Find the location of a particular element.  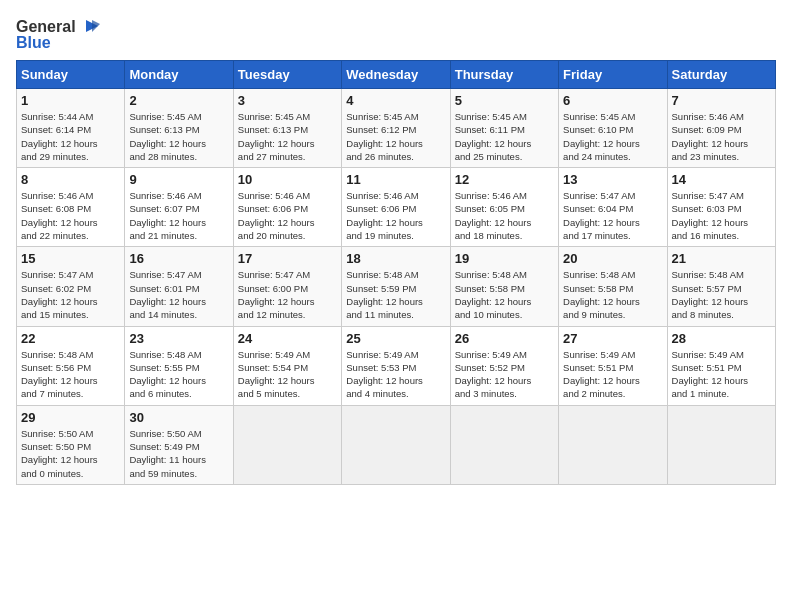

page-header: General Blue is located at coordinates (396, 34).